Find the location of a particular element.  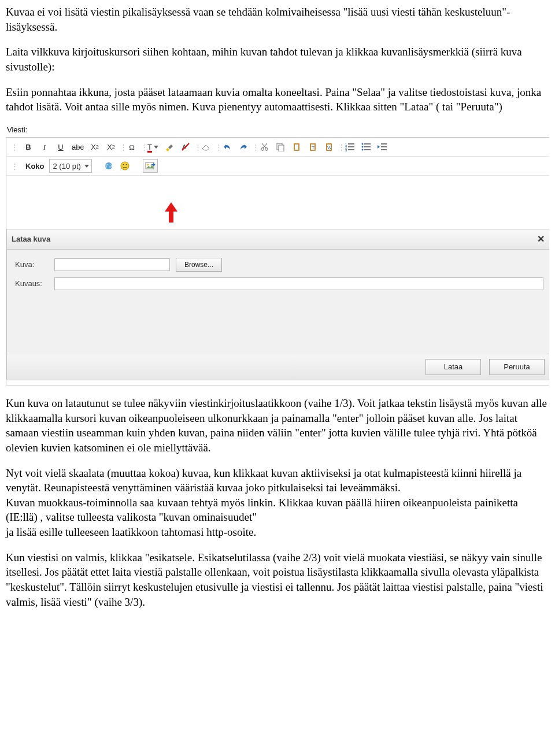

paragraph-1: Kuvaa ei voi lisätä viestin pikalisäykse… is located at coordinates (278, 20).